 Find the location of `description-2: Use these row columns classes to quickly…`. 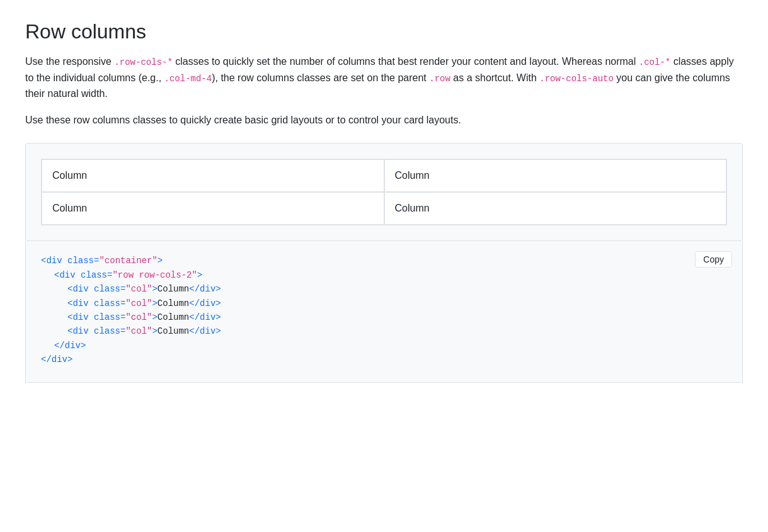

description-2: Use these row columns classes to quickly… is located at coordinates (384, 120).